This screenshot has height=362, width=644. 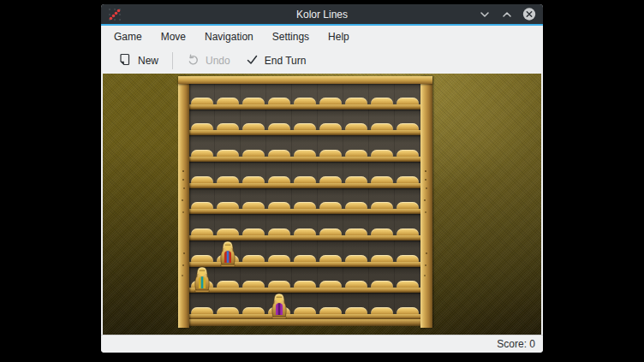 What do you see at coordinates (322, 14) in the screenshot?
I see `titlebar: Kolor Lines` at bounding box center [322, 14].